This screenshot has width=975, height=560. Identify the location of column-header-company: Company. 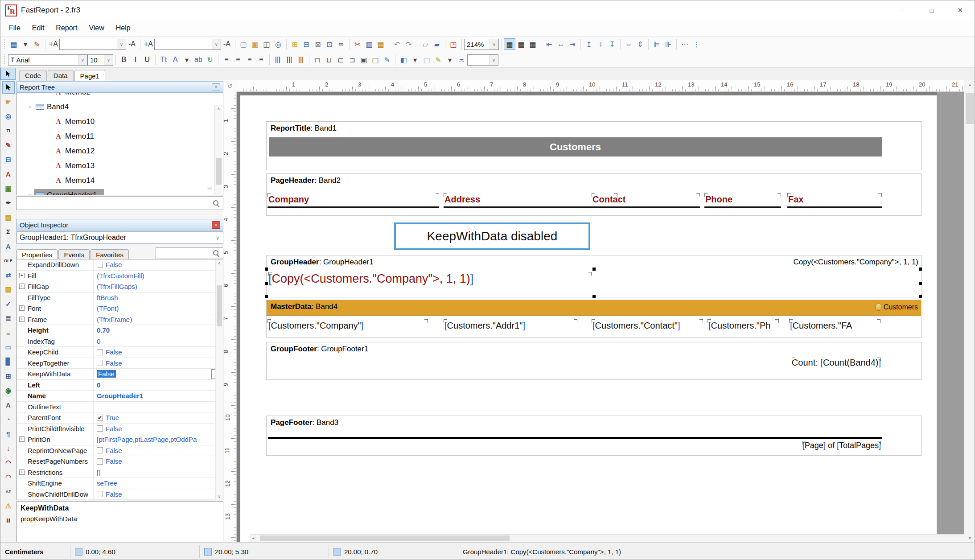
(353, 201).